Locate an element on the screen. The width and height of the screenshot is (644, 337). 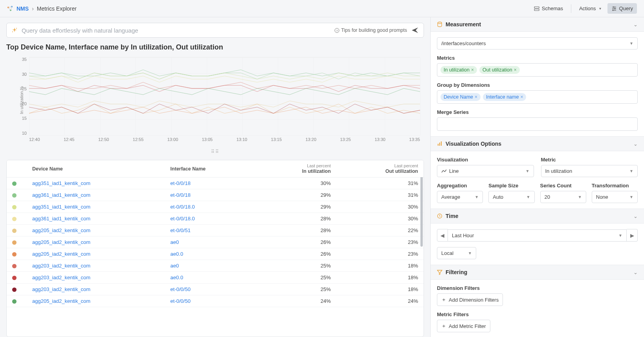
resize-handle: ⠿⠿ is located at coordinates (215, 152).